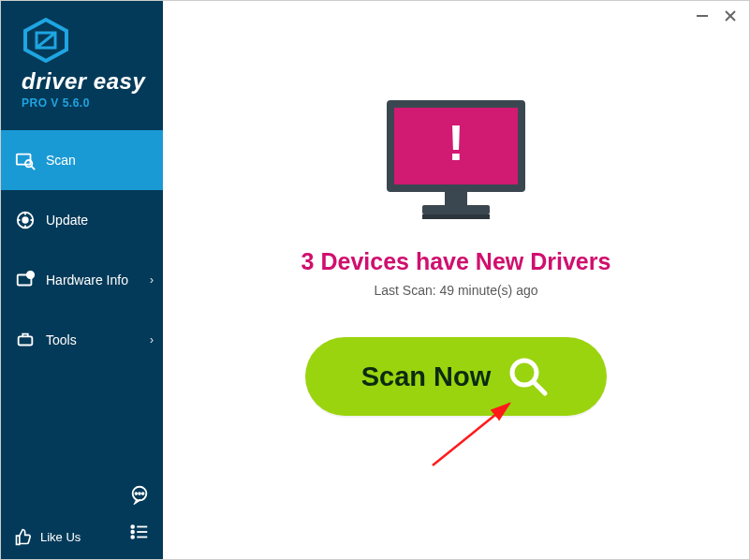 This screenshot has height=560, width=750. I want to click on nav-item-tools: Tools ›, so click(82, 340).